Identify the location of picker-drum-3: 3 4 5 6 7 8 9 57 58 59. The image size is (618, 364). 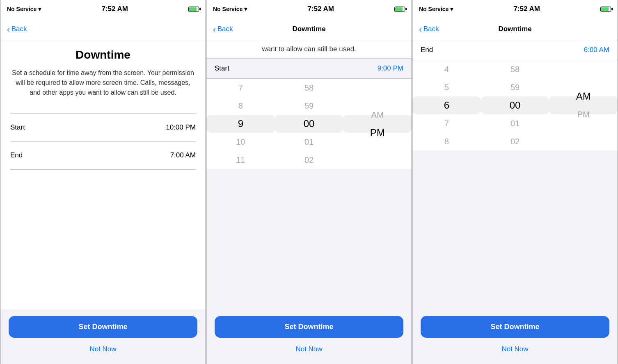
(515, 105).